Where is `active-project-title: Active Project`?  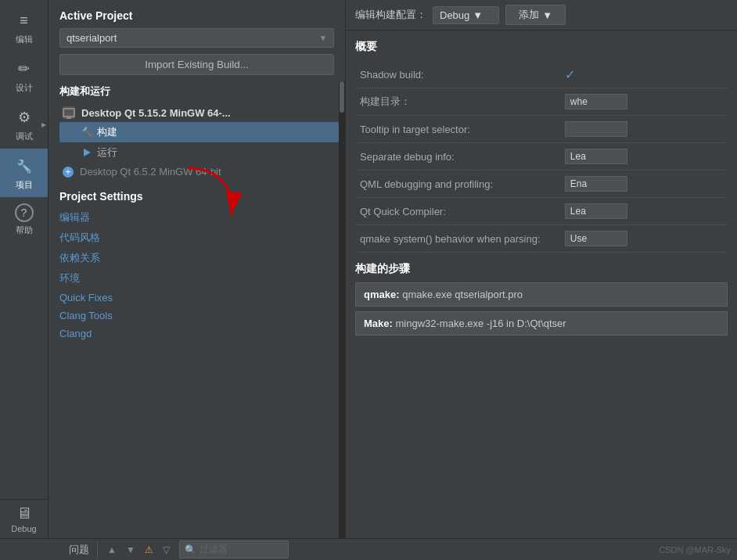
active-project-title: Active Project is located at coordinates (197, 16).